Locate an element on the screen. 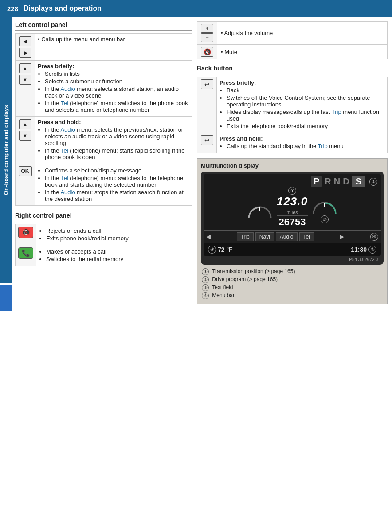 This screenshot has width=392, height=532. right-gauge-svg is located at coordinates (325, 207).